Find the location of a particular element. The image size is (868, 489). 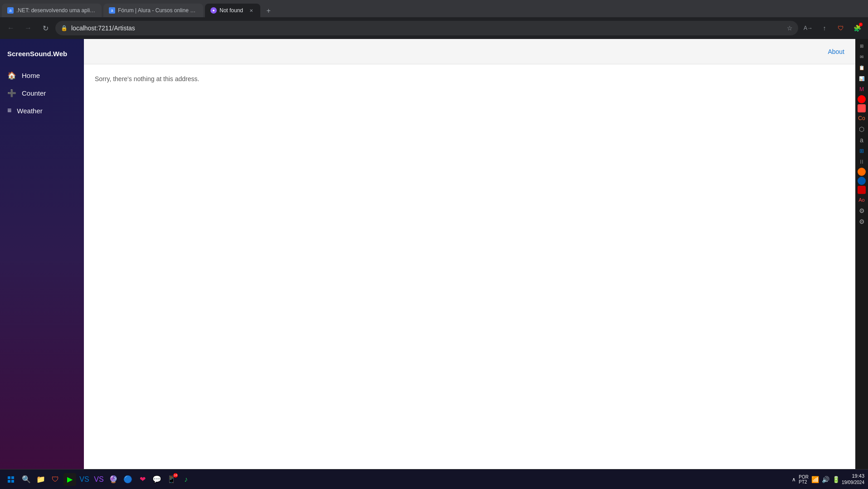

tab-bar: a .NET: desenvolvendo uma aplicaç... a F… is located at coordinates (434, 9).